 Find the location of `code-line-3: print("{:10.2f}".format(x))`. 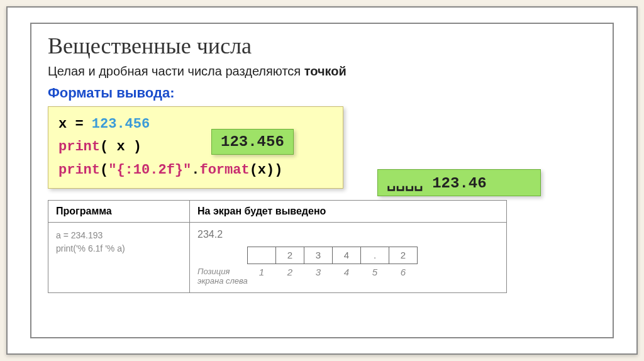

code-line-3: print("{:10.2f}".format(x)) is located at coordinates (196, 170).